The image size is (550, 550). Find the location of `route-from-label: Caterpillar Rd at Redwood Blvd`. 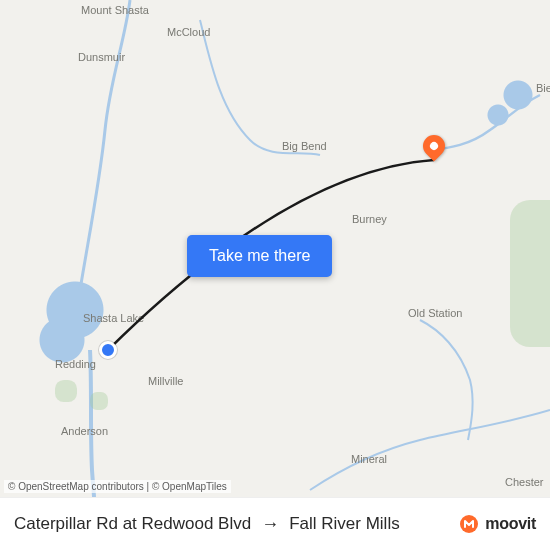

route-from-label: Caterpillar Rd at Redwood Blvd is located at coordinates (132, 524).